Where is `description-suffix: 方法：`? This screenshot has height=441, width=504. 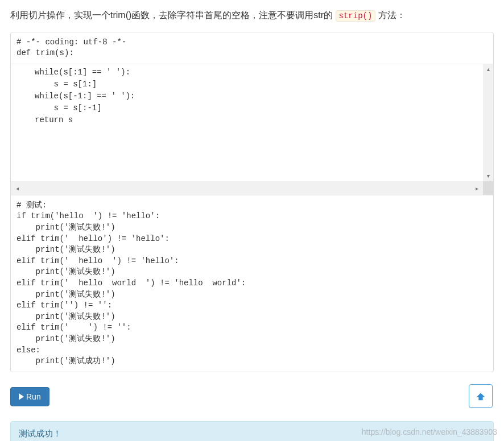
description-suffix: 方法： is located at coordinates (392, 15).